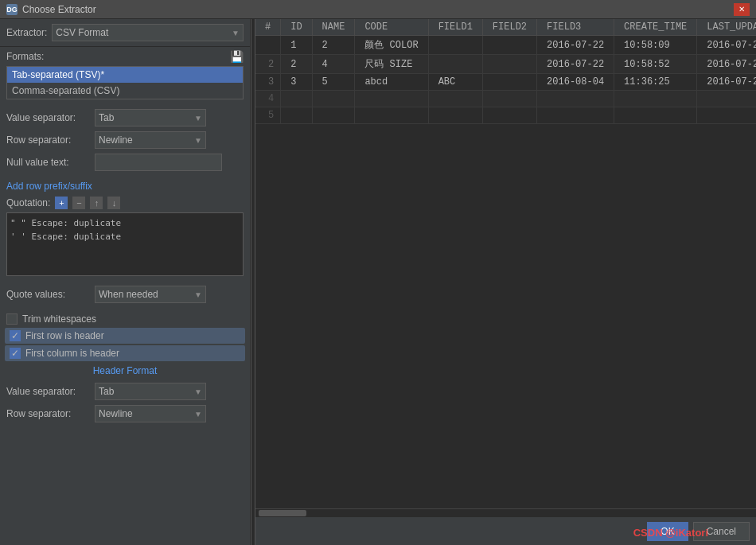 Image resolution: width=756 pixels, height=545 pixels. I want to click on first-column-header-checkbox: ✓, so click(15, 353).